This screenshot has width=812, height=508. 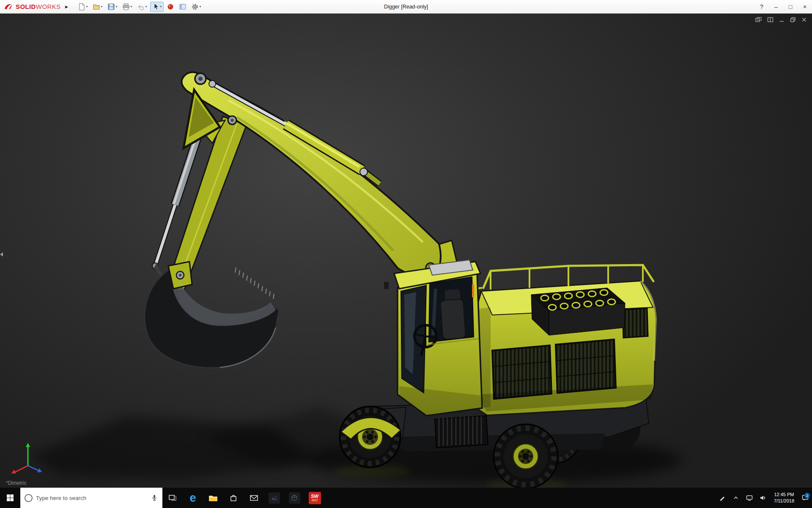 I want to click on undo-icon, so click(x=141, y=7).